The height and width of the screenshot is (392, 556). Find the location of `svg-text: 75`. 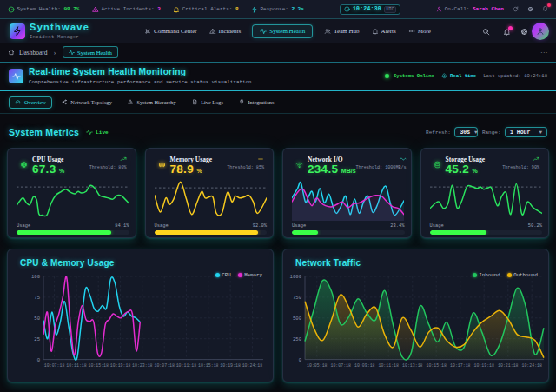

svg-text: 75 is located at coordinates (36, 297).